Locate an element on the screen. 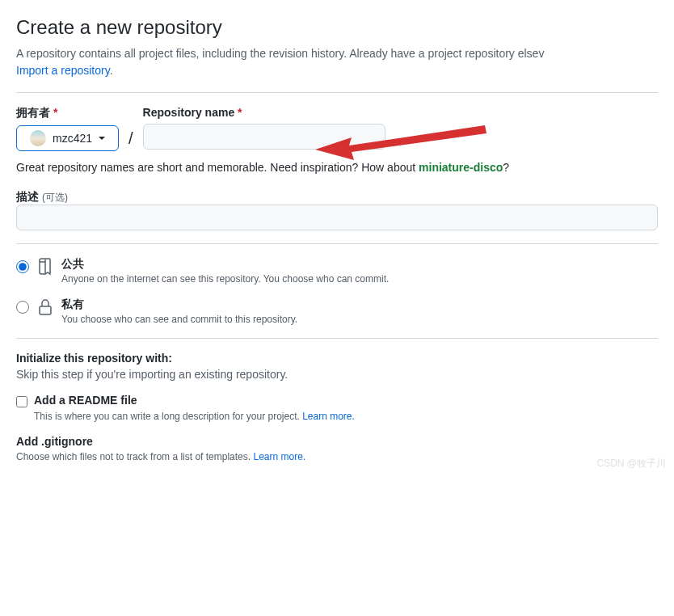  initialize-heading: Initialize this repository with: is located at coordinates (337, 358).